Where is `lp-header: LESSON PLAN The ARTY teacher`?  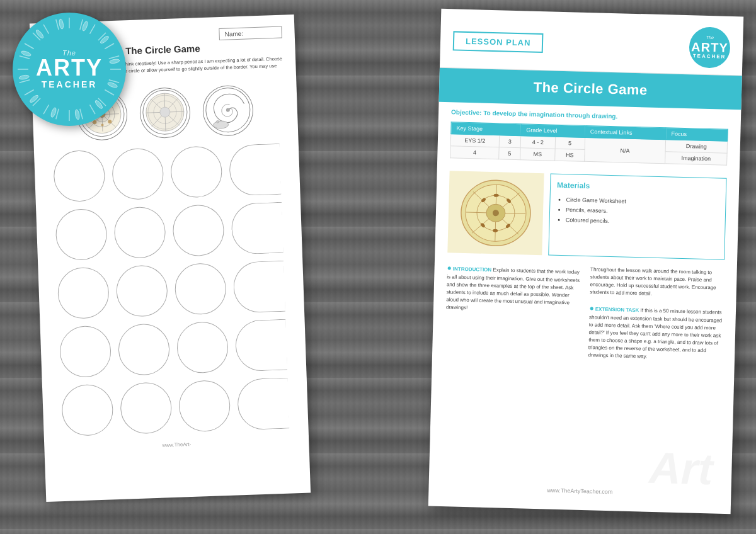 lp-header: LESSON PLAN The ARTY teacher is located at coordinates (592, 43).